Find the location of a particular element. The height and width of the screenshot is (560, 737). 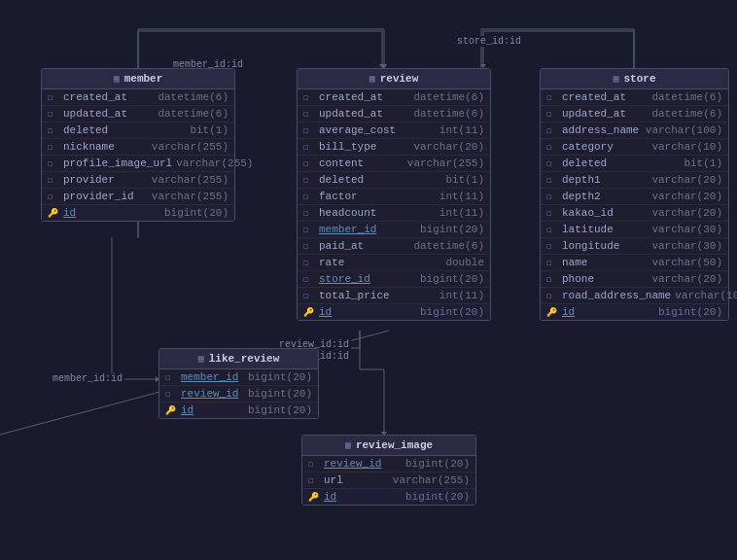

table-row: ◻average_costint(11) is located at coordinates (394, 130).